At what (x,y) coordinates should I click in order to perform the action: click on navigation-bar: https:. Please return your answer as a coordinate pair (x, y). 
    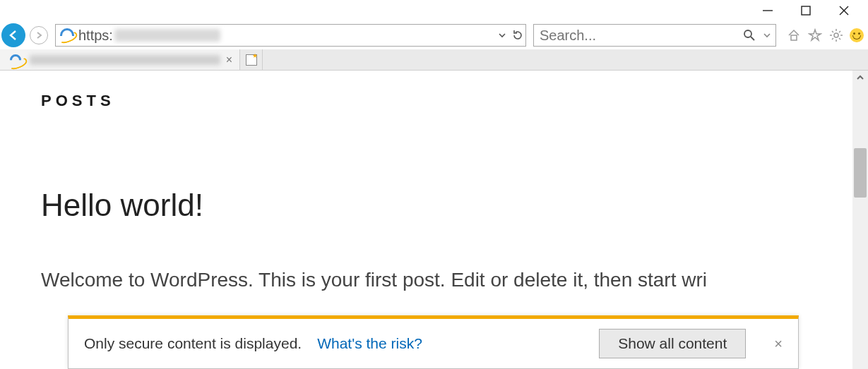
    Looking at the image, I should click on (434, 35).